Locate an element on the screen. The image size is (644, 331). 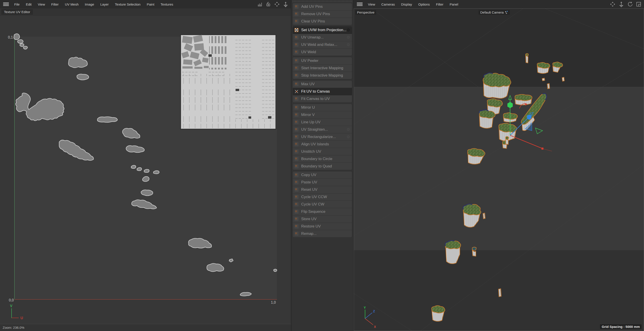
uv-corner-label-10: 1,0 is located at coordinates (274, 302).